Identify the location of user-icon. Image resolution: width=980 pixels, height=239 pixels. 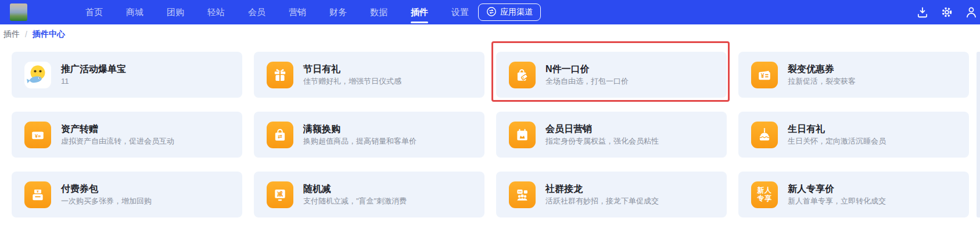
(971, 12).